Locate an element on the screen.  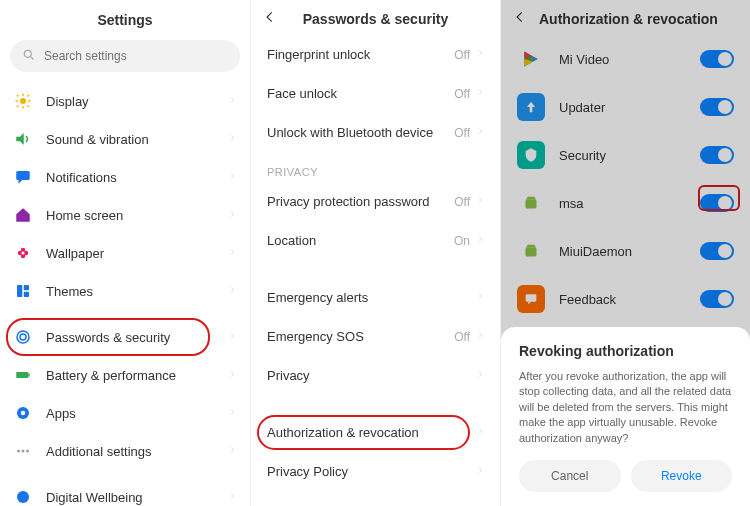
search-input is located at coordinates (136, 56).